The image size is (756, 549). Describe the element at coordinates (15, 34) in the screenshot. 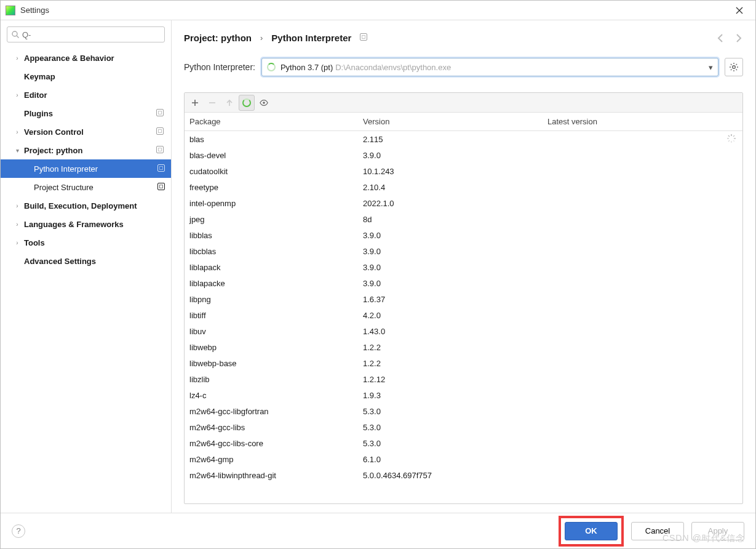

I see `search-icon` at that location.